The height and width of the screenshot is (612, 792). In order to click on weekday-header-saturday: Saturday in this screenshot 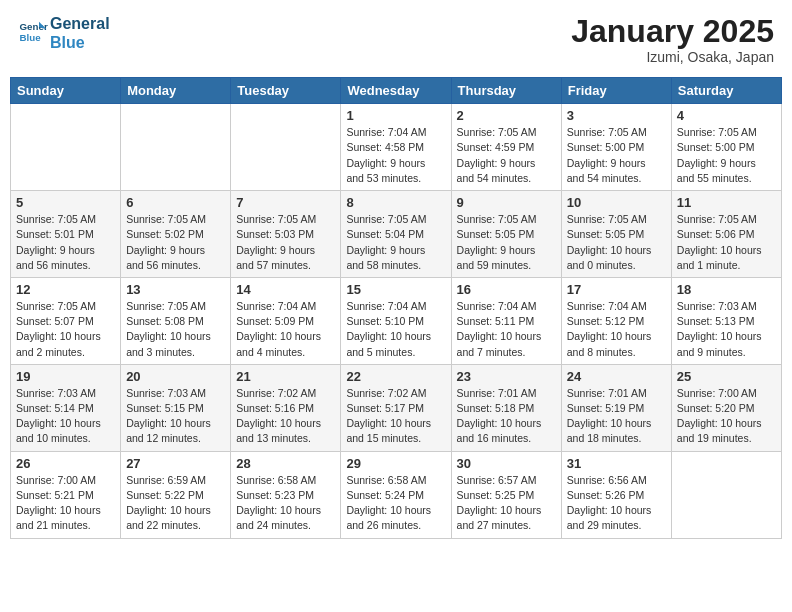, I will do `click(726, 91)`.